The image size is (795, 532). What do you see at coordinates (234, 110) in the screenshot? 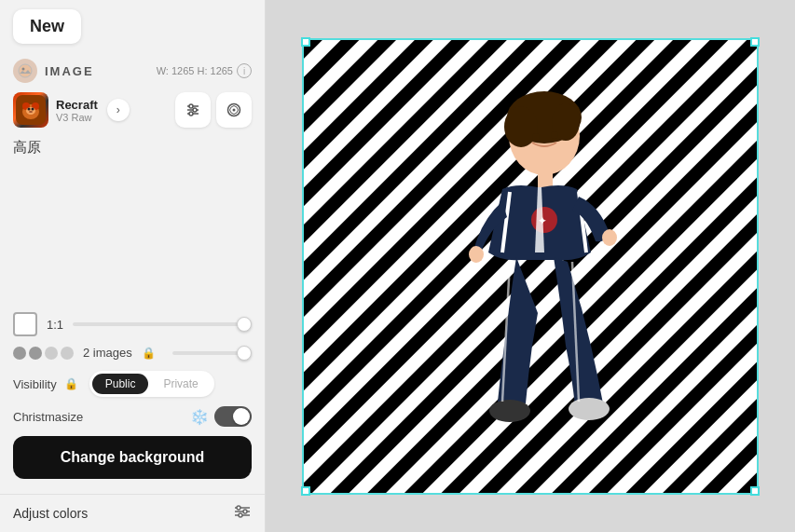
I see `style-button` at bounding box center [234, 110].